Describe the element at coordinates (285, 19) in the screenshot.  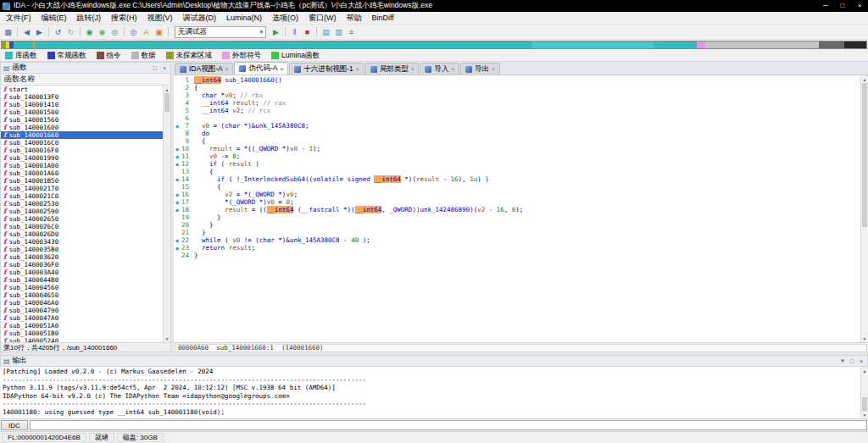
I see `menu-item: 选项(O)` at that location.